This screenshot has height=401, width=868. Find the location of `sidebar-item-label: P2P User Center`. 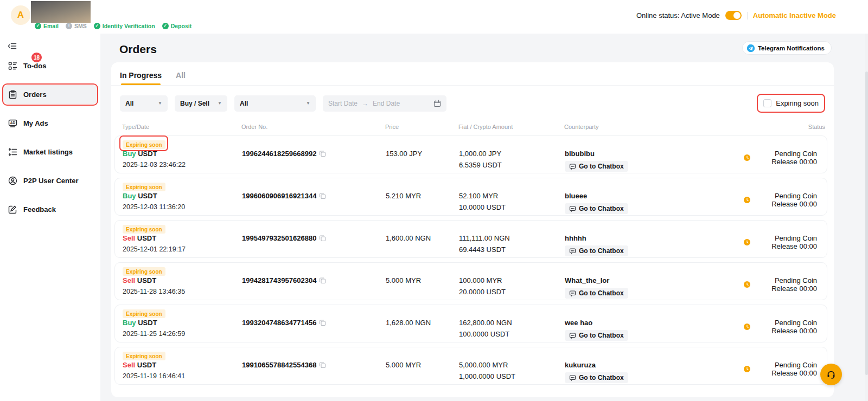

sidebar-item-label: P2P User Center is located at coordinates (51, 181).